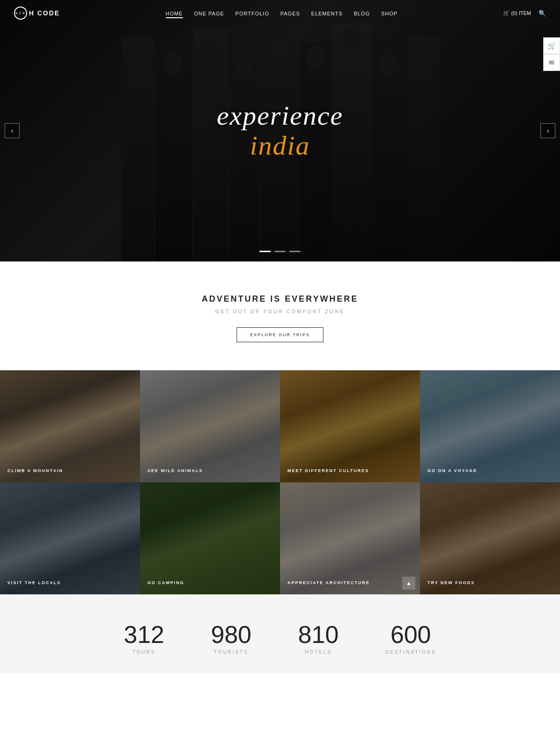  What do you see at coordinates (21, 13) in the screenshot?
I see `logo-icon: </>` at bounding box center [21, 13].